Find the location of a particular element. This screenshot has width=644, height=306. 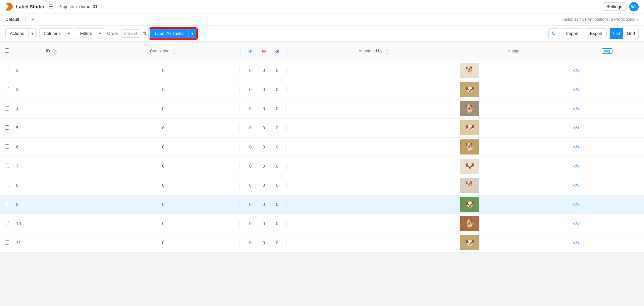

export-button: Export is located at coordinates (596, 34).